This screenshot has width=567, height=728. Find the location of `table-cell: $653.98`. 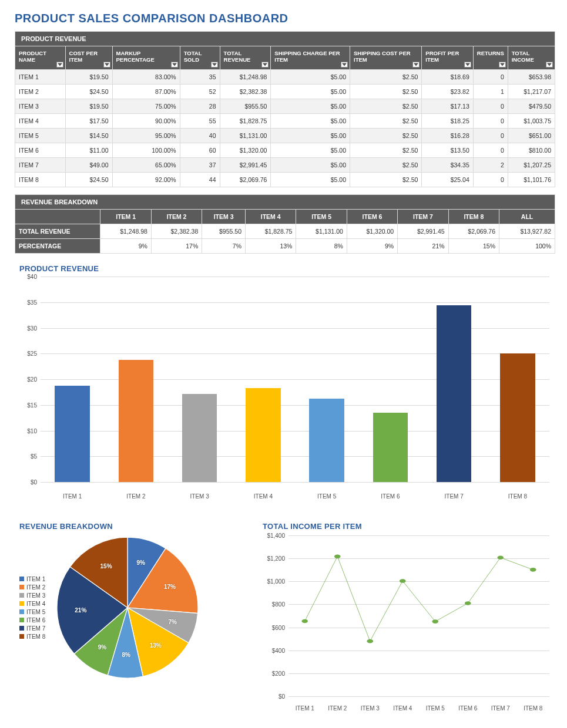

table-cell: $653.98 is located at coordinates (531, 77).